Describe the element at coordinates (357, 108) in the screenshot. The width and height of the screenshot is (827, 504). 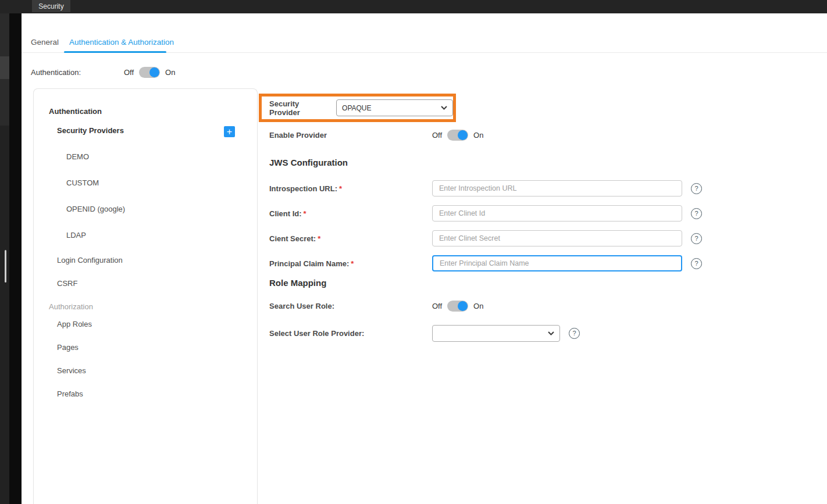
I see `tutorial-highlight-box: Security Provider OPAQUE` at that location.